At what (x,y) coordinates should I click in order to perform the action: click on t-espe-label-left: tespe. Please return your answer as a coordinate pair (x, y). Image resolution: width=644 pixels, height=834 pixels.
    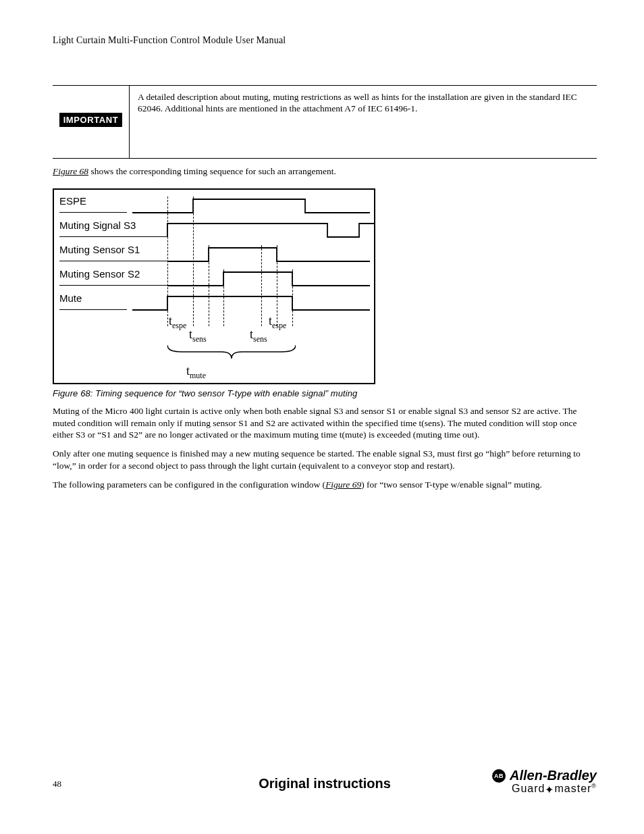
    Looking at the image, I should click on (178, 323).